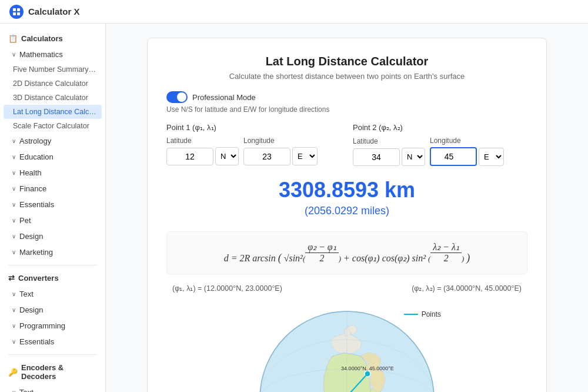  What do you see at coordinates (467, 141) in the screenshot?
I see `point2-lon-label: Longitude` at bounding box center [467, 141].